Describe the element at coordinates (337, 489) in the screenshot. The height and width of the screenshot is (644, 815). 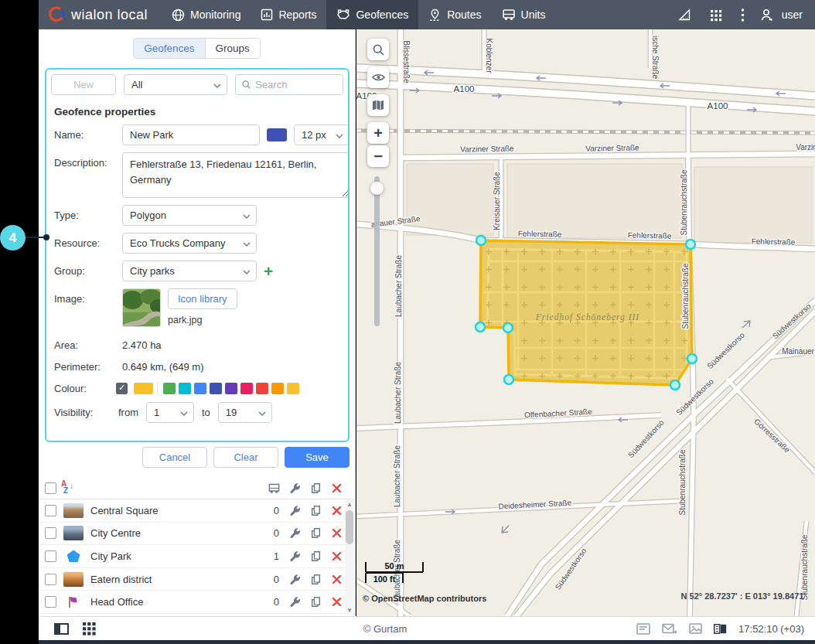
I see `delete-column-icon` at that location.